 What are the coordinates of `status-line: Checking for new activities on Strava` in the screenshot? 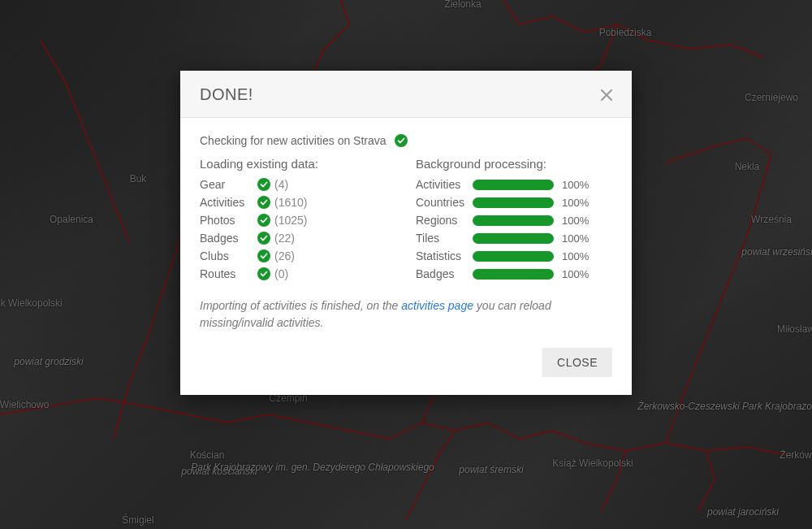 It's located at (406, 141).